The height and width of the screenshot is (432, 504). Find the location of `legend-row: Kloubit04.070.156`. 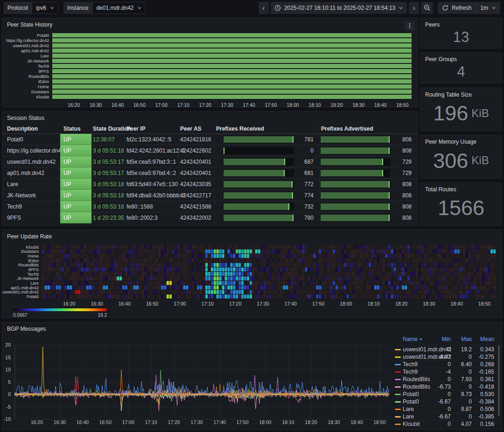

legend-row: Kloubit04.070.156 is located at coordinates (446, 424).